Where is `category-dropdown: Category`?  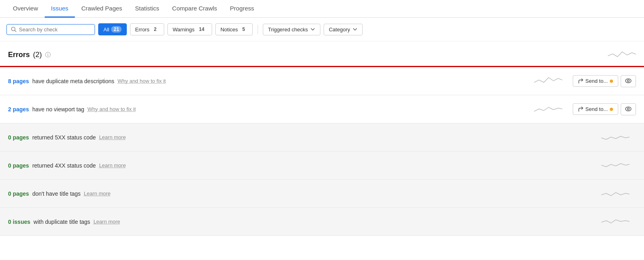 category-dropdown: Category is located at coordinates (343, 30).